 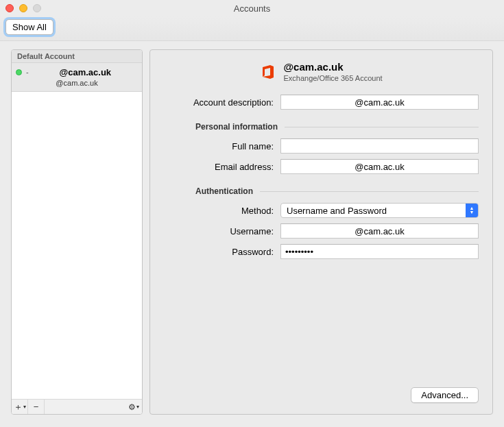 What do you see at coordinates (252, 29) in the screenshot?
I see `toolbar: Show All` at bounding box center [252, 29].